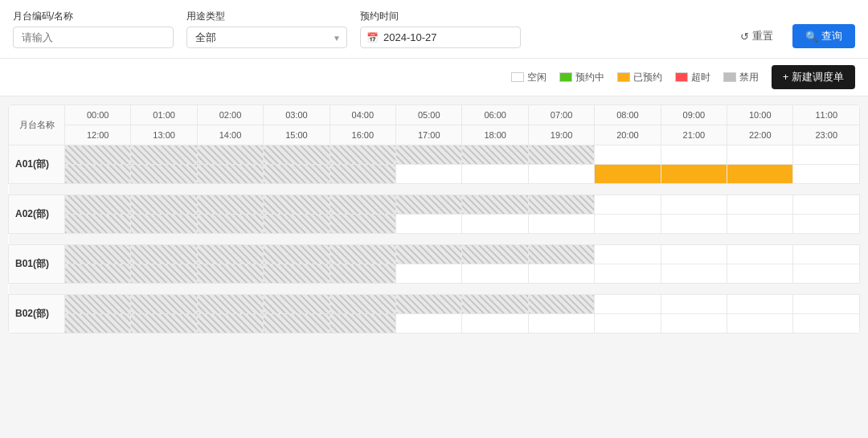 The height and width of the screenshot is (438, 868). What do you see at coordinates (813, 77) in the screenshot?
I see `new-schedule-button: + 新建调度单` at bounding box center [813, 77].